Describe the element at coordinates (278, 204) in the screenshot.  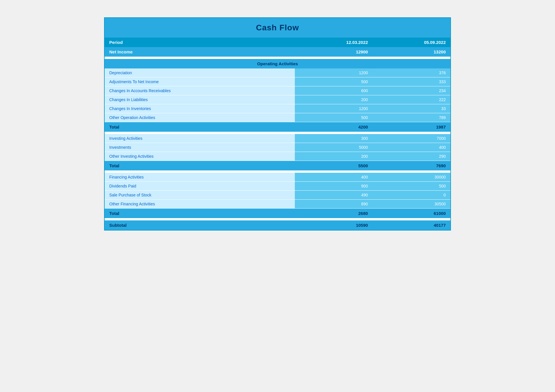
I see `table-row: Other Financing Activities 890 30500` at that location.